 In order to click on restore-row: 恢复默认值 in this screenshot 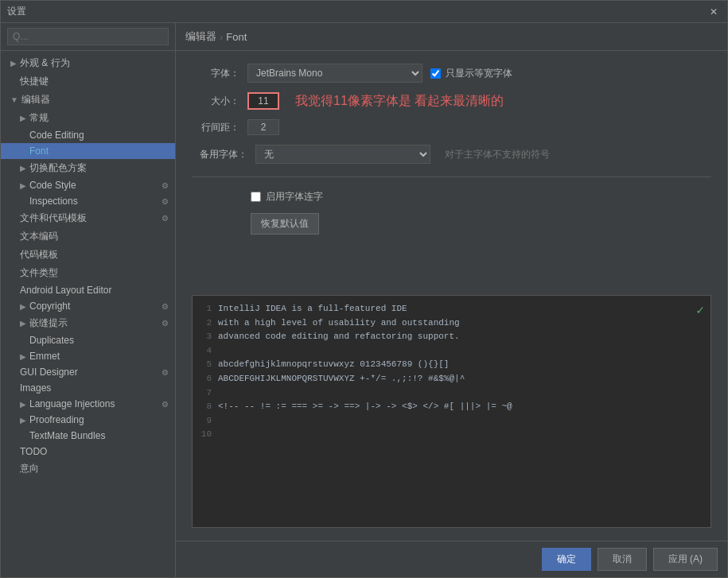, I will do `click(452, 224)`.